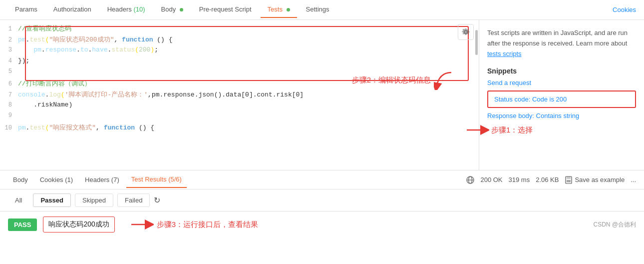  What do you see at coordinates (466, 32) in the screenshot?
I see `gear-icon` at bounding box center [466, 32].